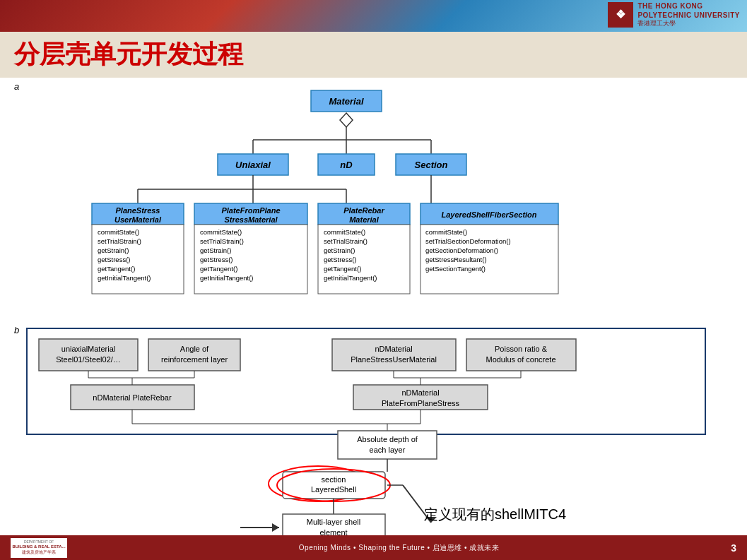 This screenshot has width=747, height=560. Describe the element at coordinates (334, 522) in the screenshot. I see `svg-text: Multi-layer shell` at that location.